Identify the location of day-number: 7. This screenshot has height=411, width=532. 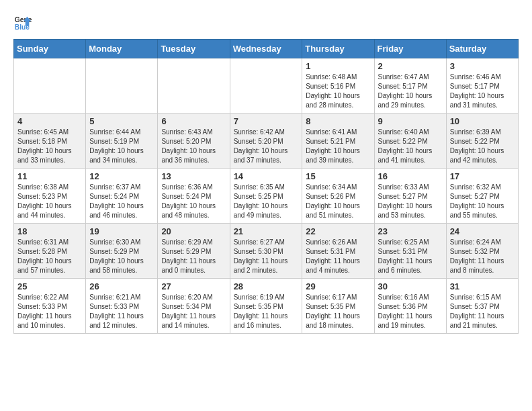
(266, 121).